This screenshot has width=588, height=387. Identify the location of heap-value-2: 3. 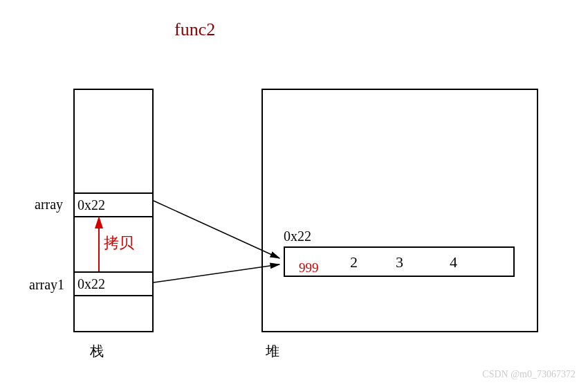
(400, 262).